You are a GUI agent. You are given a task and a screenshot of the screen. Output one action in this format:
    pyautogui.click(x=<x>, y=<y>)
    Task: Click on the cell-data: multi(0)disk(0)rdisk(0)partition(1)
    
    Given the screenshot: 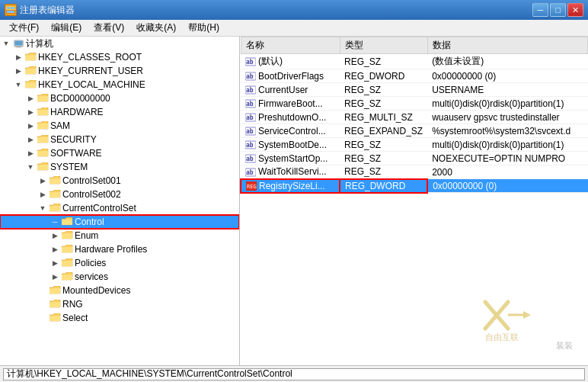 What is the action you would take?
    pyautogui.click(x=507, y=104)
    